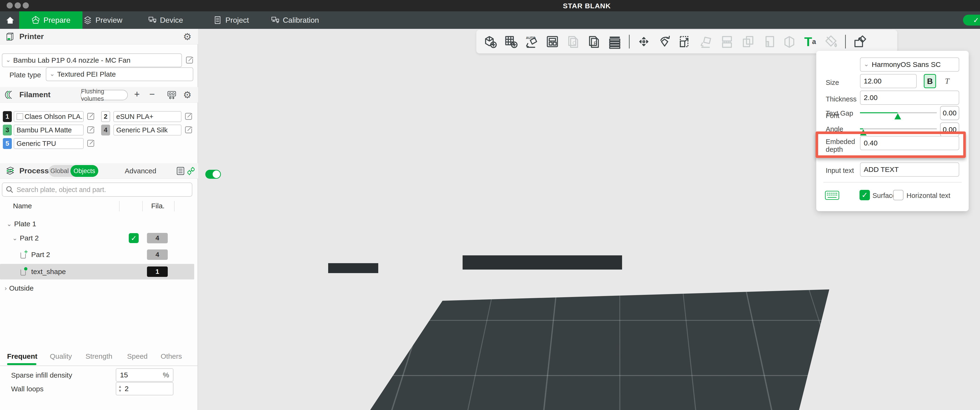  Describe the element at coordinates (148, 130) in the screenshot. I see `filament-4-field: Generic PLA Silk` at that location.